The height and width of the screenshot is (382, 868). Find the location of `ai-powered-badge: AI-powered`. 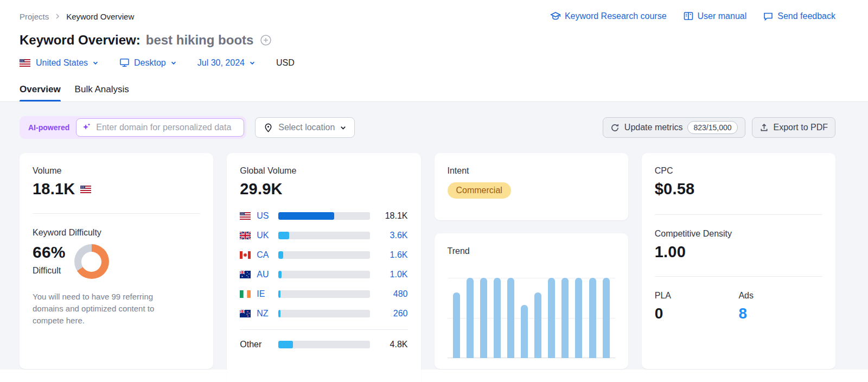

ai-powered-badge: AI-powered is located at coordinates (49, 128).